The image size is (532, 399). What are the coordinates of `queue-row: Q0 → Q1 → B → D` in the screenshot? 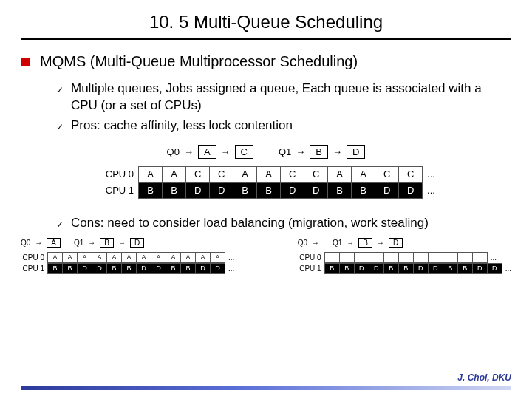 It's located at (405, 242).